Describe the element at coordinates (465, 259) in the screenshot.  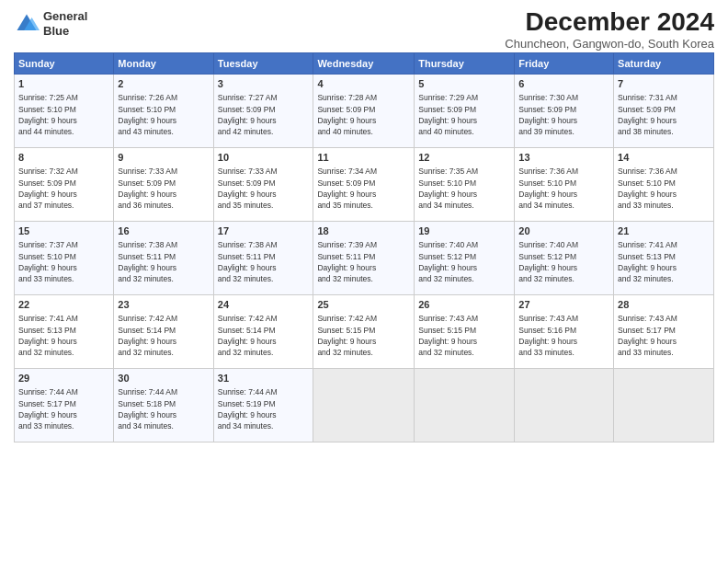
I see `calendar-cell: 19Sunrise: 7:40 AM Sunset: 5:12 PM Dayli…` at that location.